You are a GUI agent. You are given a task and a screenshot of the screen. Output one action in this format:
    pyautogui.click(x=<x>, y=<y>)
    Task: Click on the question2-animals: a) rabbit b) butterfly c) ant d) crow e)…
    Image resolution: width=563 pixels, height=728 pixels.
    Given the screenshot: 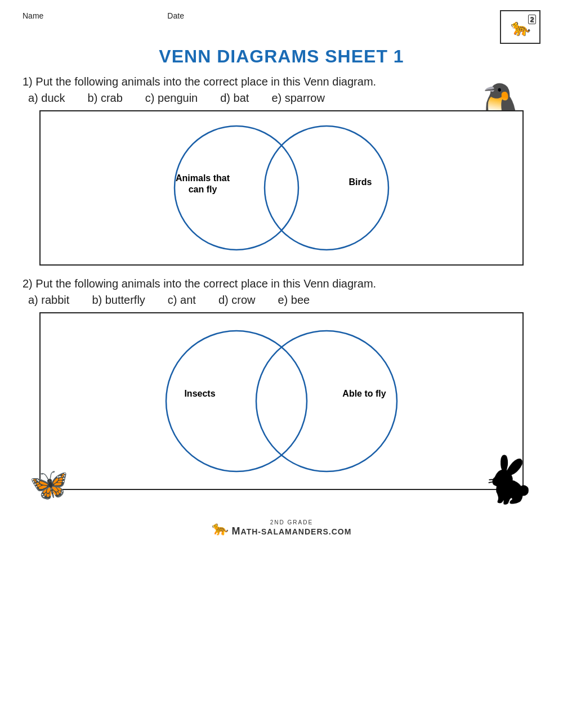 What is the action you would take?
    pyautogui.click(x=282, y=300)
    